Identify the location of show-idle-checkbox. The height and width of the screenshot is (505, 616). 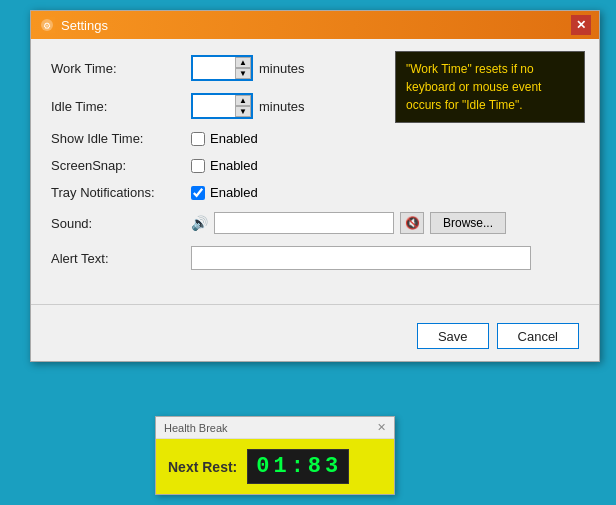
(198, 139).